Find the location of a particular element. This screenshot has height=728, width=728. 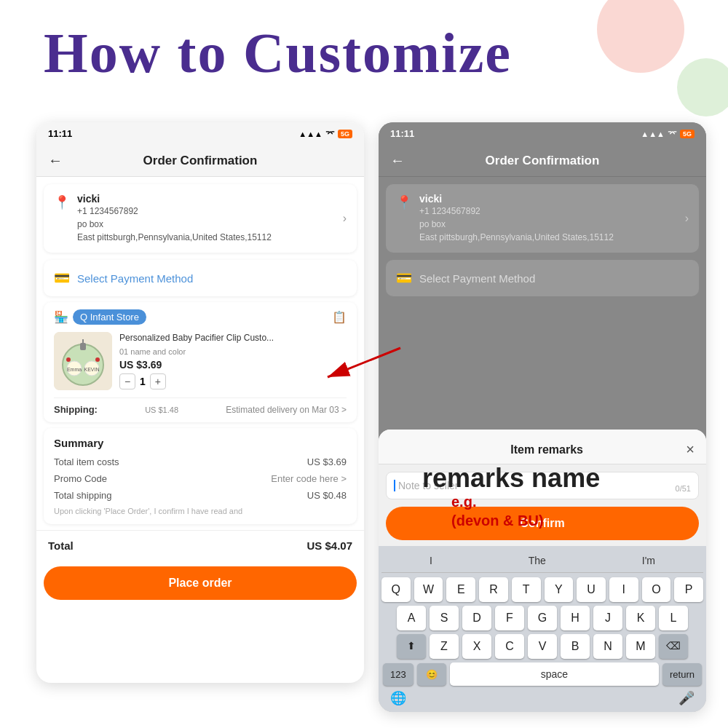

key-J: J is located at coordinates (608, 618).